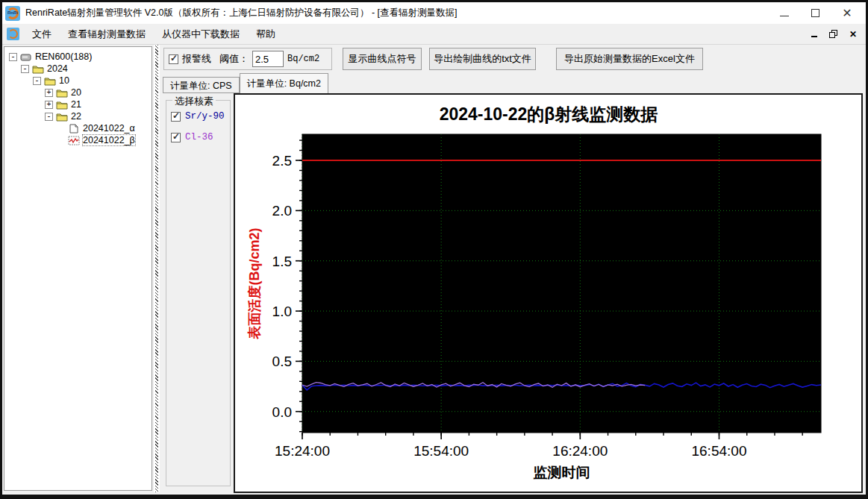 The height and width of the screenshot is (499, 868). What do you see at coordinates (78, 128) in the screenshot?
I see `tree-item-20241022_α: 20241022_α` at bounding box center [78, 128].